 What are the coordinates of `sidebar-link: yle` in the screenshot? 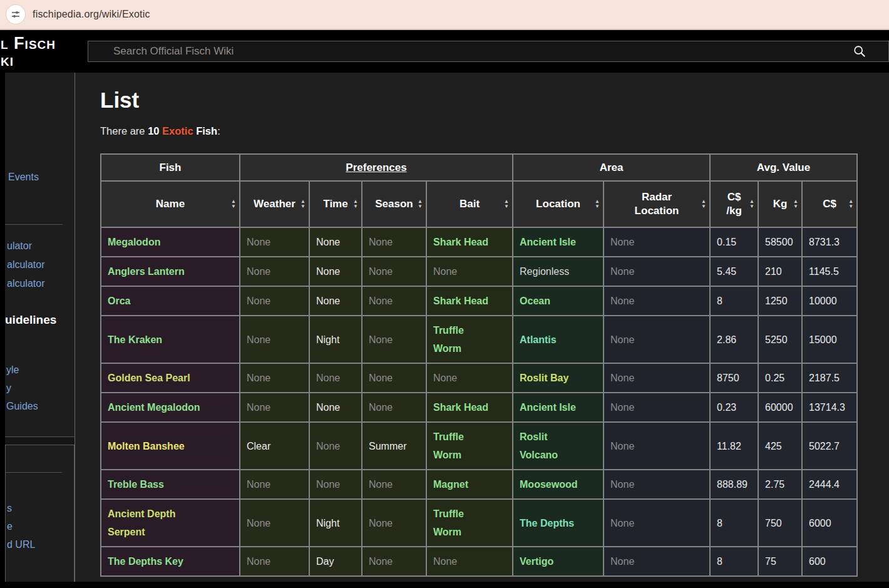 It's located at (23, 369).